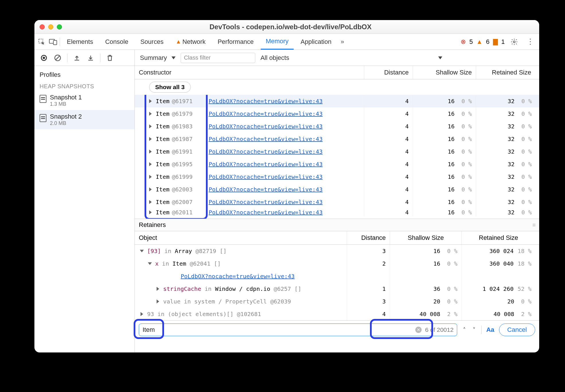  Describe the element at coordinates (337, 314) in the screenshot. I see `retainer-row: 93 in (object elements)[] @102681 4 40 0…` at that location.